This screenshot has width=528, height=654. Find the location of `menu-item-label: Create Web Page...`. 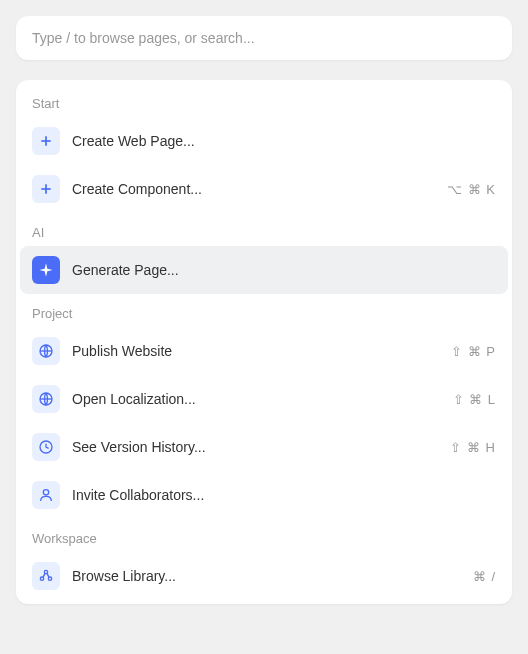

menu-item-label: Create Web Page... is located at coordinates (284, 141).